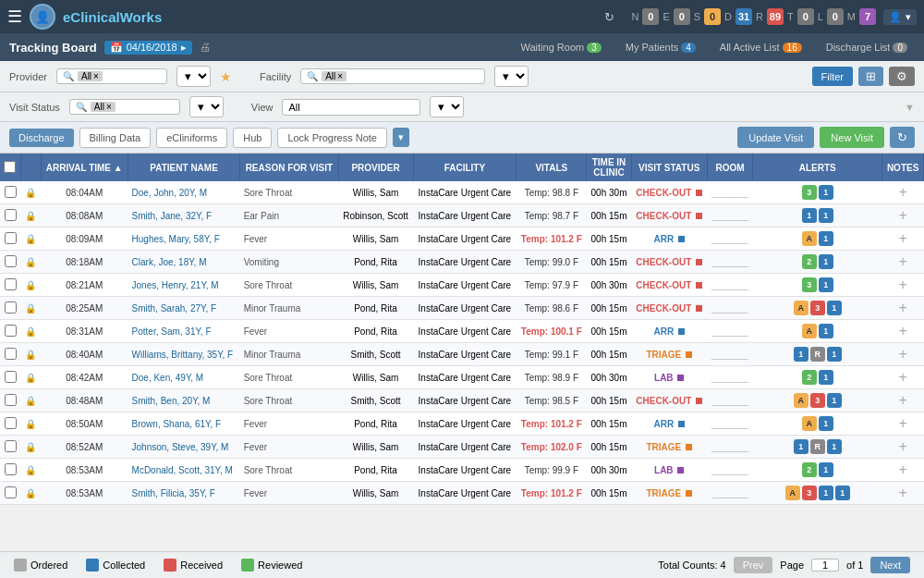 This screenshot has width=924, height=578. I want to click on patient-name: Doe, John, 20Y, M, so click(185, 192).